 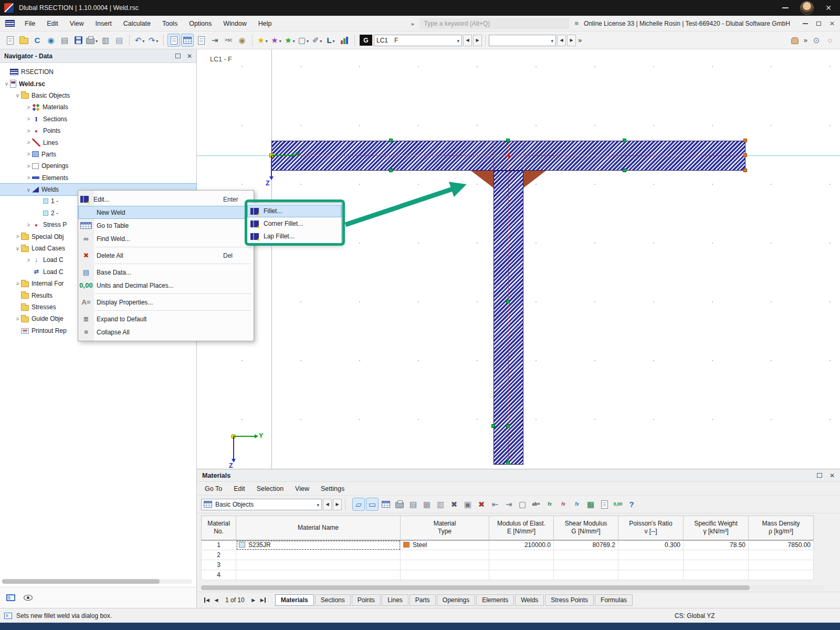 I want to click on delete-row-icon: ✖, so click(x=481, y=504).